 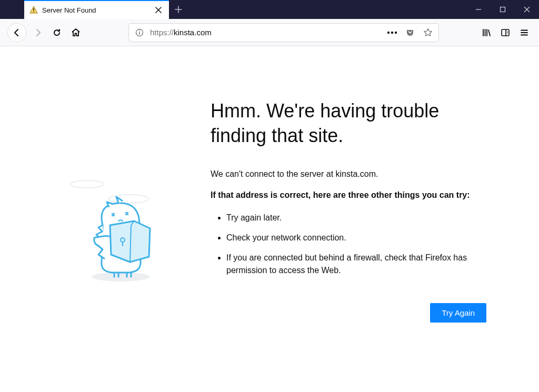 I want to click on error-suggestion-item: Check your network connection., so click(x=356, y=238).